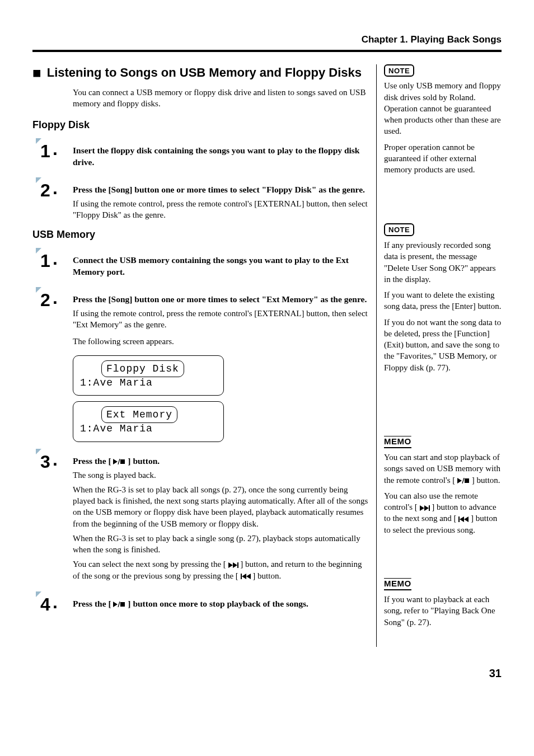 The height and width of the screenshot is (756, 534). What do you see at coordinates (443, 345) in the screenshot?
I see `note-text: If you do not want the song data to be d…` at bounding box center [443, 345].